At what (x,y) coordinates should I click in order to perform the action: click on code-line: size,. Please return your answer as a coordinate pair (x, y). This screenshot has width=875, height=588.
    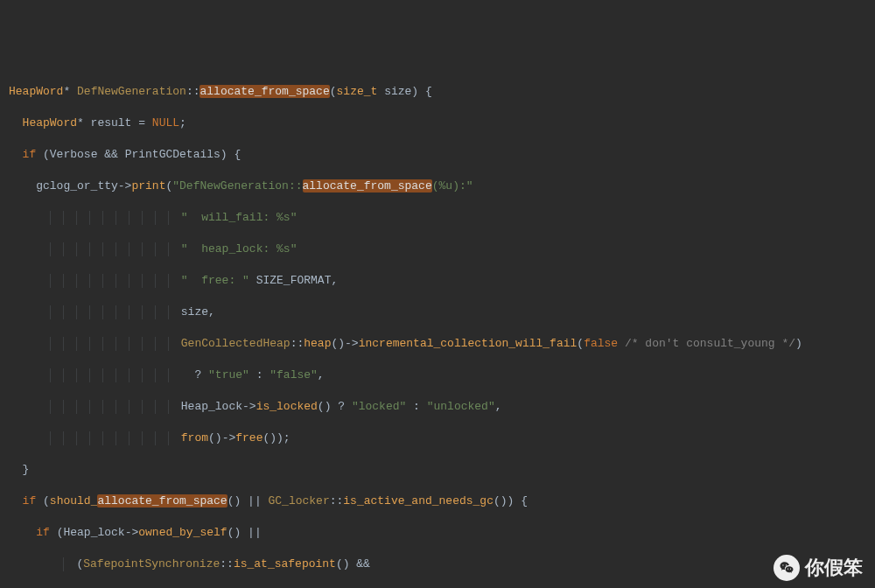
    Looking at the image, I should click on (438, 312).